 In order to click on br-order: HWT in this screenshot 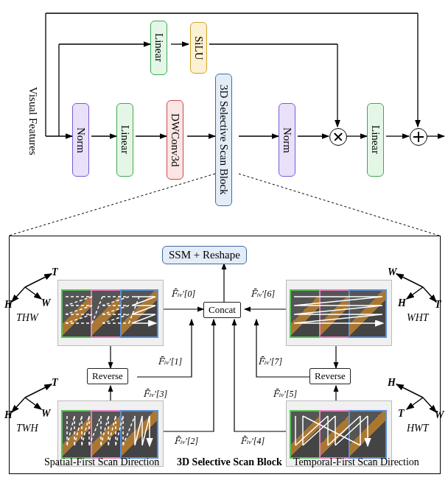, I will do `click(418, 428)`.